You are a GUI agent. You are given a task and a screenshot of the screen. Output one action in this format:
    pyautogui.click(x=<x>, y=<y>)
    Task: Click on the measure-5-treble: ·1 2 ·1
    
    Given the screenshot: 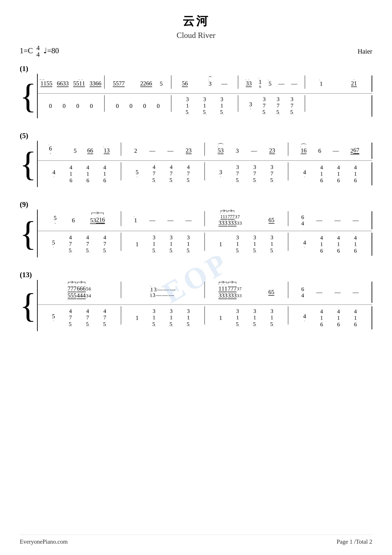 What is the action you would take?
    pyautogui.click(x=338, y=84)
    